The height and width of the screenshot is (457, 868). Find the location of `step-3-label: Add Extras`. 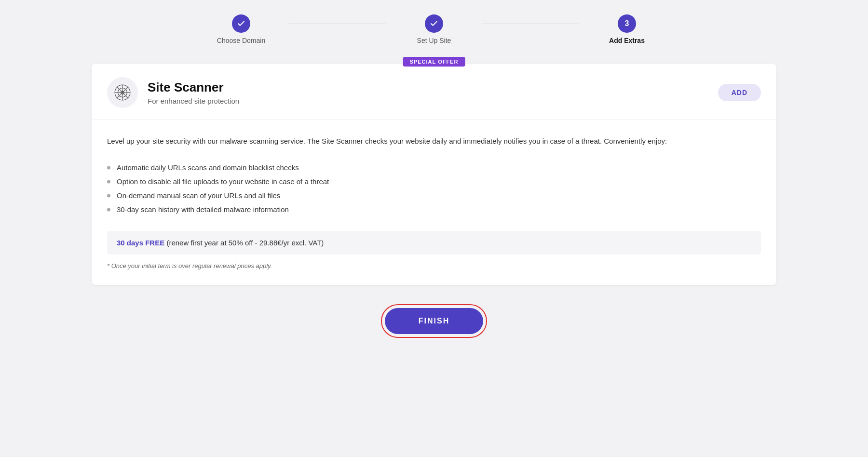

step-3-label: Add Extras is located at coordinates (627, 40).